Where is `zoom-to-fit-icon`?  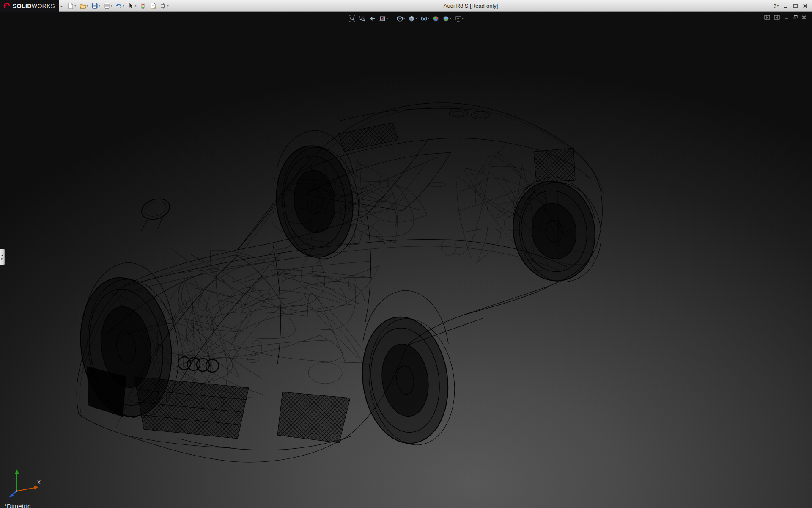
zoom-to-fit-icon is located at coordinates (352, 19).